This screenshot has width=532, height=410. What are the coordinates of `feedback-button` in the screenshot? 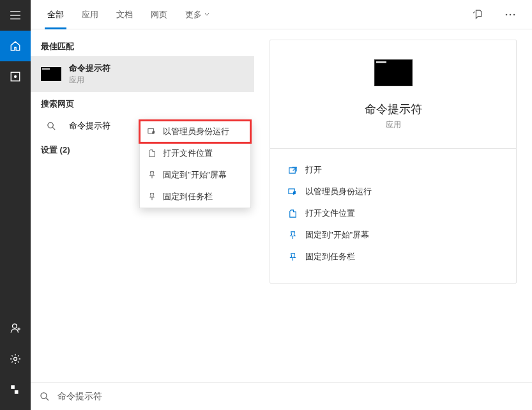 It's located at (477, 15).